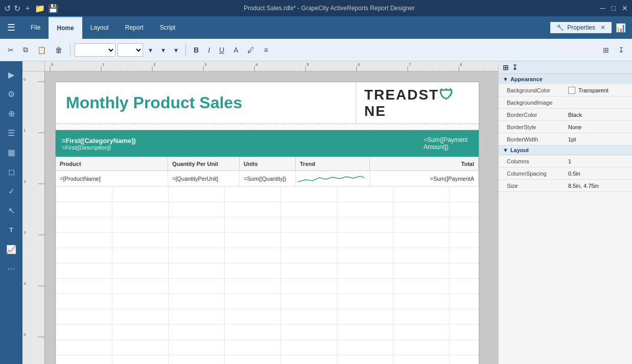 This screenshot has height=364, width=632. What do you see at coordinates (565, 103) in the screenshot?
I see `background-image-row: BackgroundImage` at bounding box center [565, 103].